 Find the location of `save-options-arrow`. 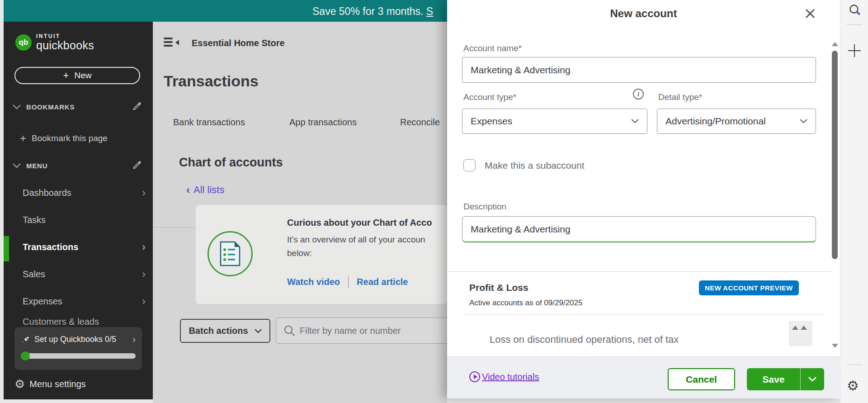

save-options-arrow is located at coordinates (812, 379).